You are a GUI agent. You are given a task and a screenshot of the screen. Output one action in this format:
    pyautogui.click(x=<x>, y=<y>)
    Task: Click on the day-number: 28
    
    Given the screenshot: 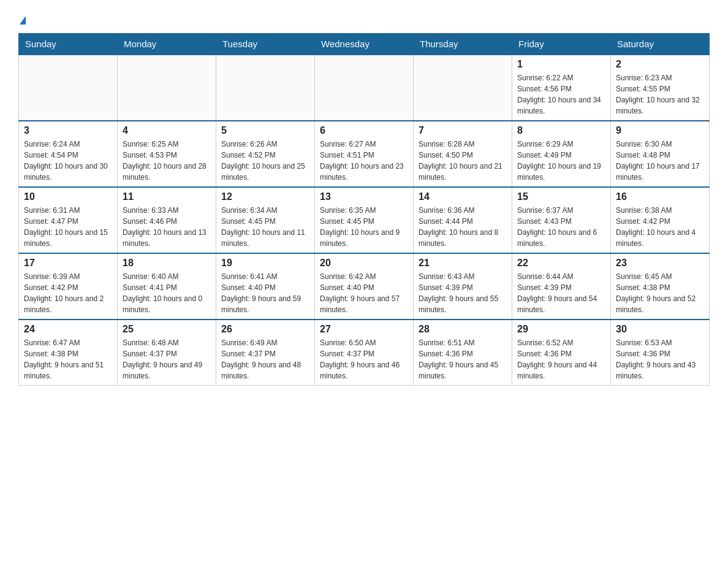 What is the action you would take?
    pyautogui.click(x=463, y=329)
    